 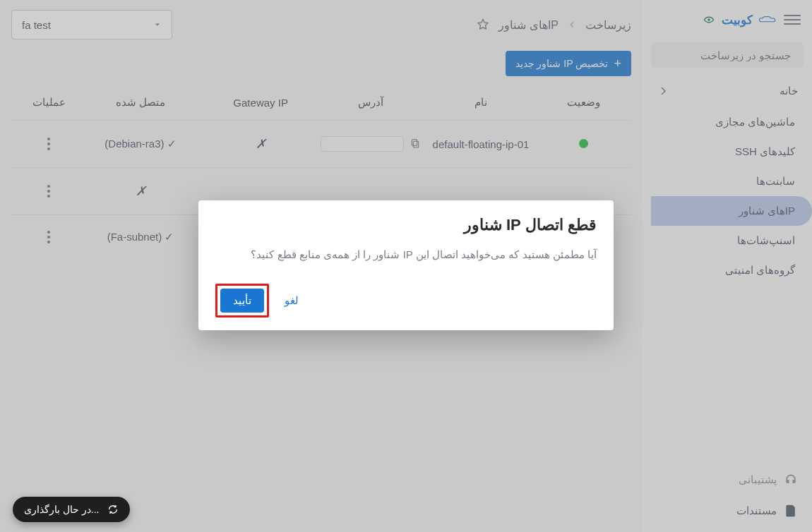 What do you see at coordinates (242, 301) in the screenshot?
I see `confirm-highlight: تأیید` at bounding box center [242, 301].